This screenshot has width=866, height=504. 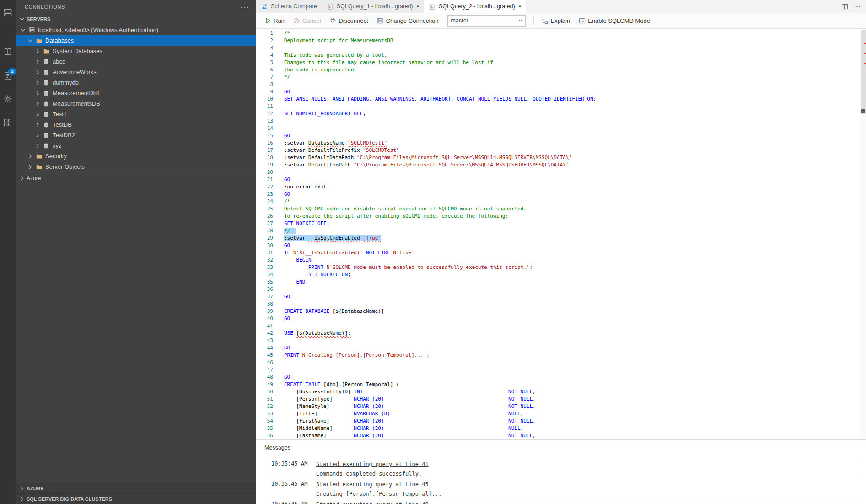 What do you see at coordinates (558, 41) in the screenshot?
I see `editor-line: 2Deployment script for MeasurementsDB` at bounding box center [558, 41].